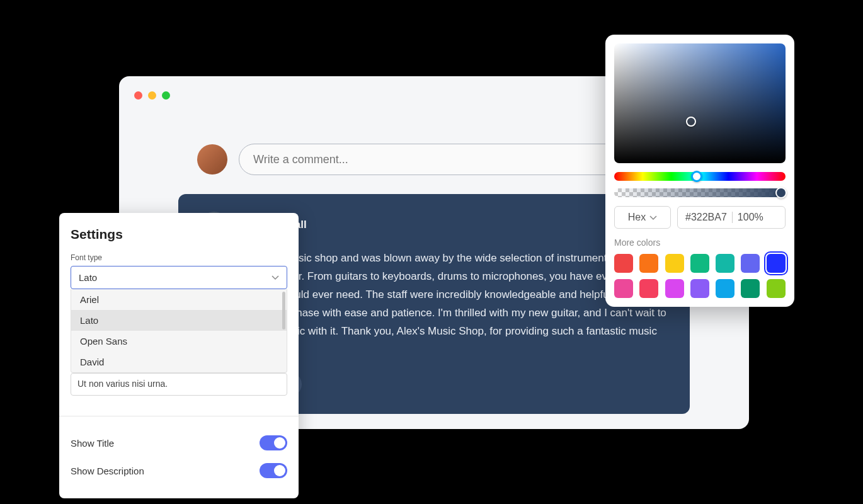  Describe the element at coordinates (179, 443) in the screenshot. I see `show-title-row: Show Title` at that location.